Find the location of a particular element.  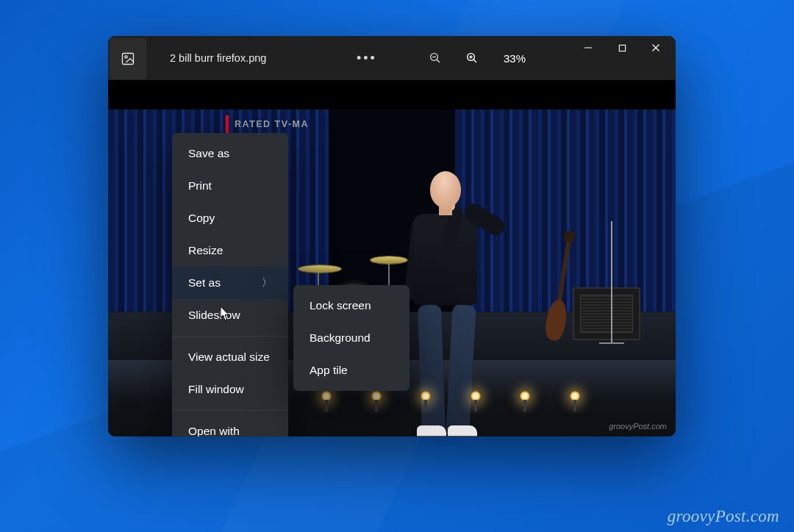

zoom-out-button is located at coordinates (435, 58).